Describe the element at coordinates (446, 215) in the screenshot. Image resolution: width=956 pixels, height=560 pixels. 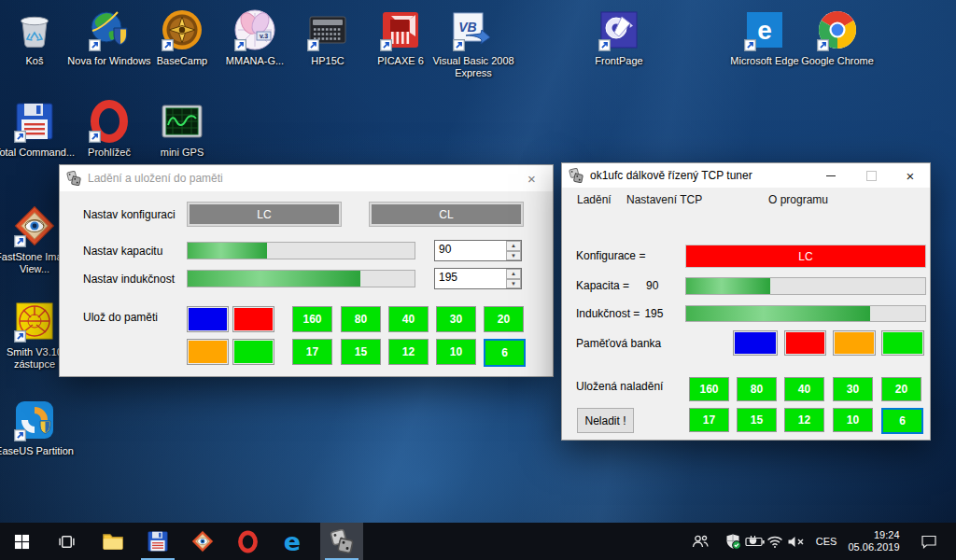
I see `cl-button: CL` at that location.